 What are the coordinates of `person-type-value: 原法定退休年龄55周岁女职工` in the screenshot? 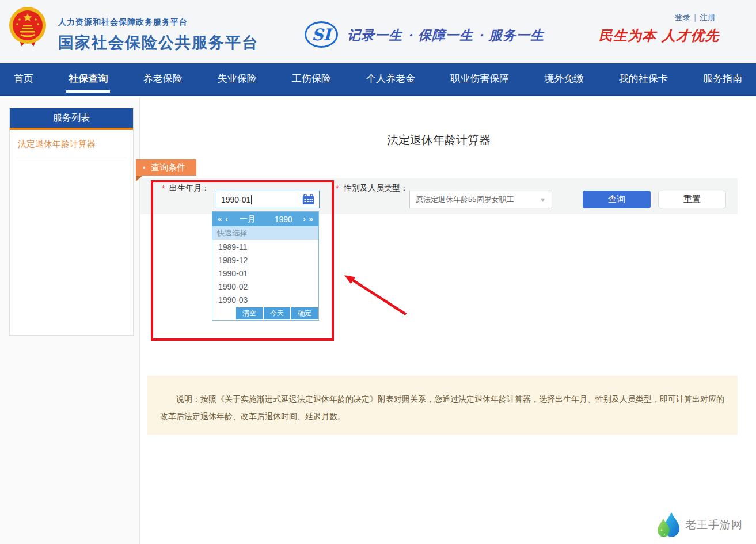 It's located at (465, 200).